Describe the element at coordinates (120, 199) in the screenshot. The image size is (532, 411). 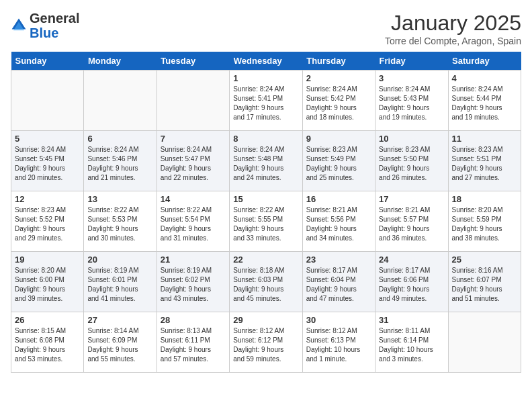
I see `day-number: 13` at that location.